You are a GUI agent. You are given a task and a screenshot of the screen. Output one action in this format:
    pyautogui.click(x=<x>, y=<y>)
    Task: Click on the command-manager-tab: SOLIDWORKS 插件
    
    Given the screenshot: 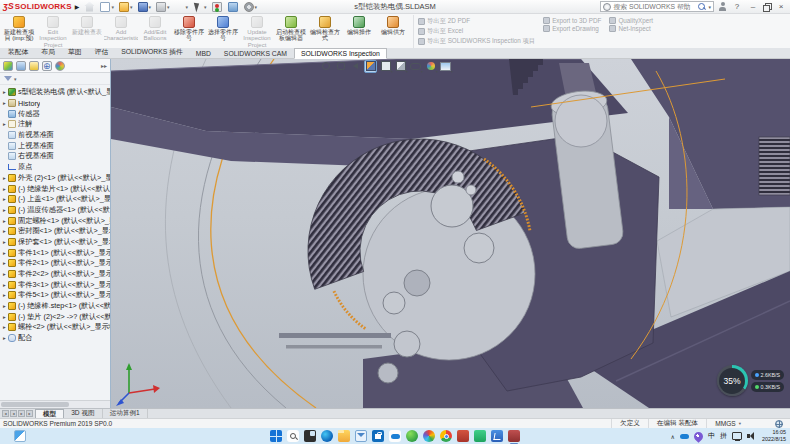 What is the action you would take?
    pyautogui.click(x=152, y=52)
    